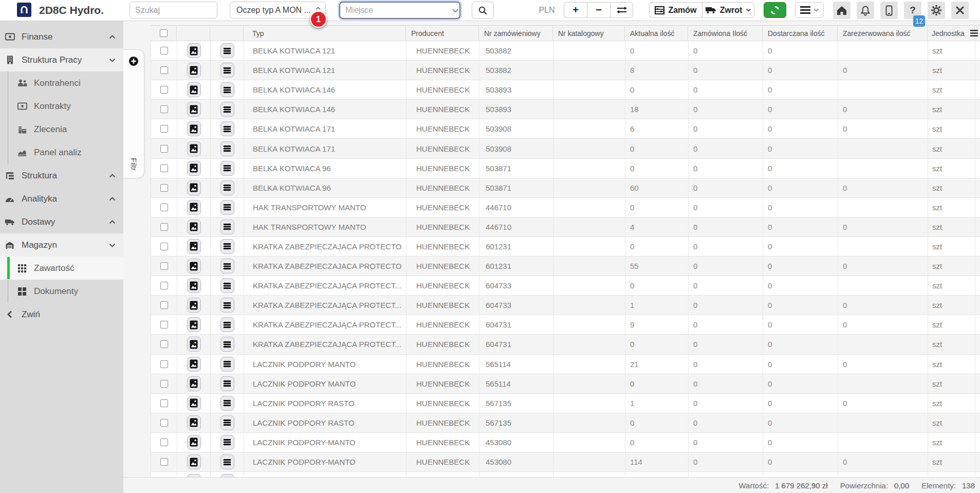 The image size is (980, 493). What do you see at coordinates (62, 315) in the screenshot?
I see `sidebar-collapse: Zwiń` at bounding box center [62, 315].